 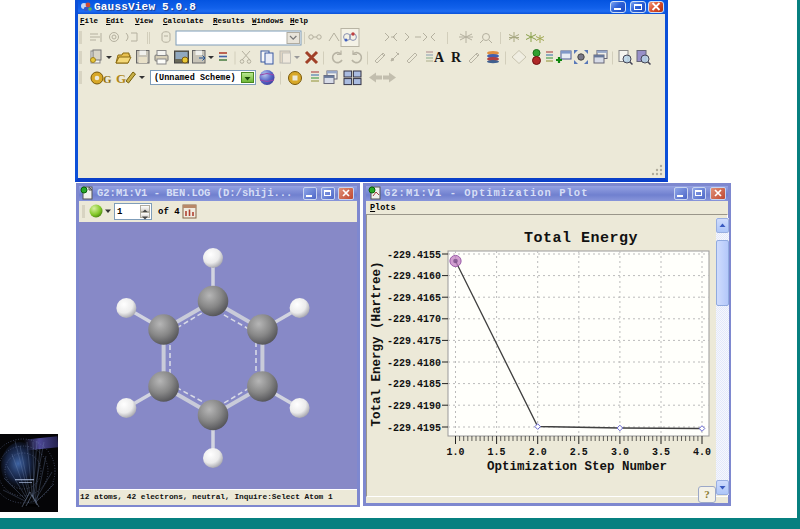 What do you see at coordinates (456, 58) in the screenshot?
I see `svg-text: R` at bounding box center [456, 58].